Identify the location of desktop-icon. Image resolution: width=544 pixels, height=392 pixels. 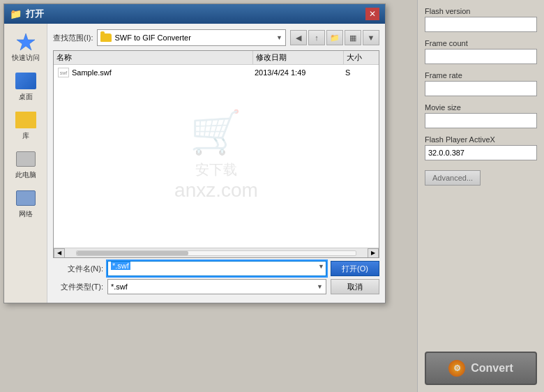
(26, 81).